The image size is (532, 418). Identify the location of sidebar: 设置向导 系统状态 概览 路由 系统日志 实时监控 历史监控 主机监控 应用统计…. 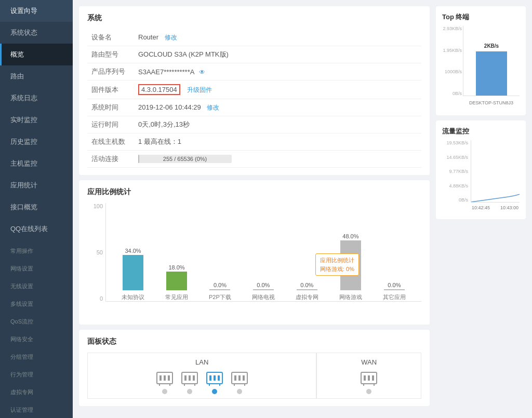
(36, 209).